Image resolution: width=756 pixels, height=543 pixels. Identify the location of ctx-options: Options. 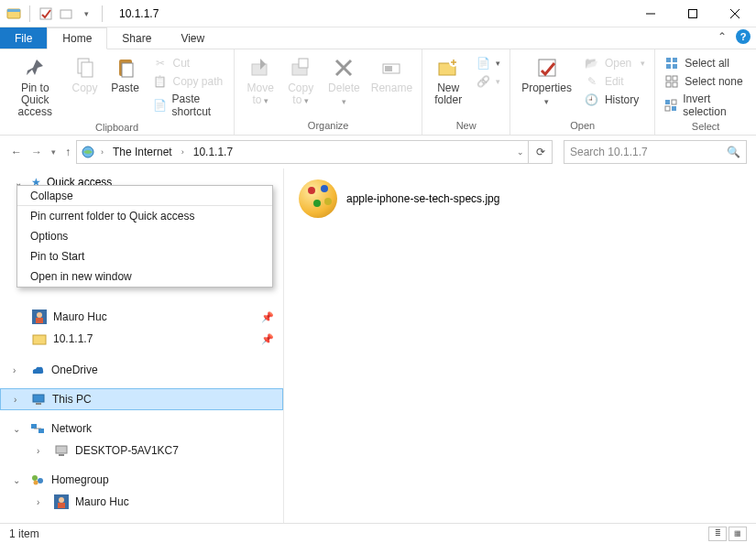
(145, 236).